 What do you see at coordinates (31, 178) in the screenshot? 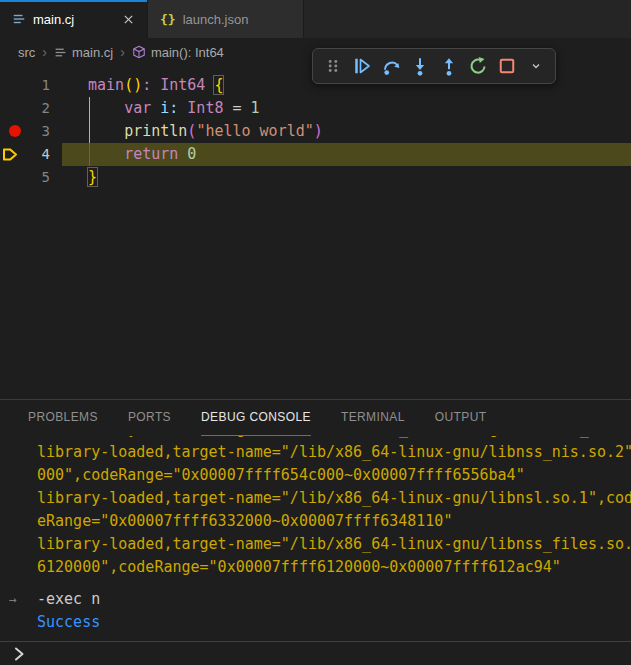
I see `editor-gutter: 5` at bounding box center [31, 178].